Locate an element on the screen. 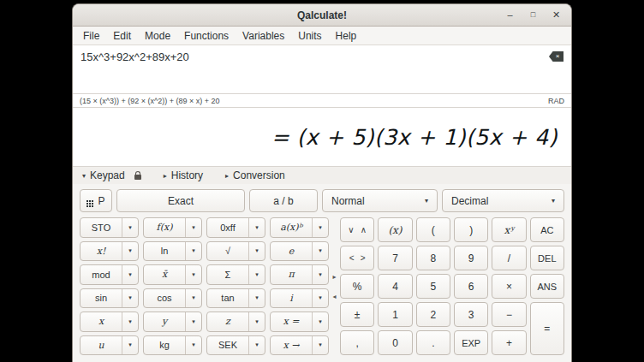 The width and height of the screenshot is (644, 362). key-pi: π ▾ is located at coordinates (300, 275).